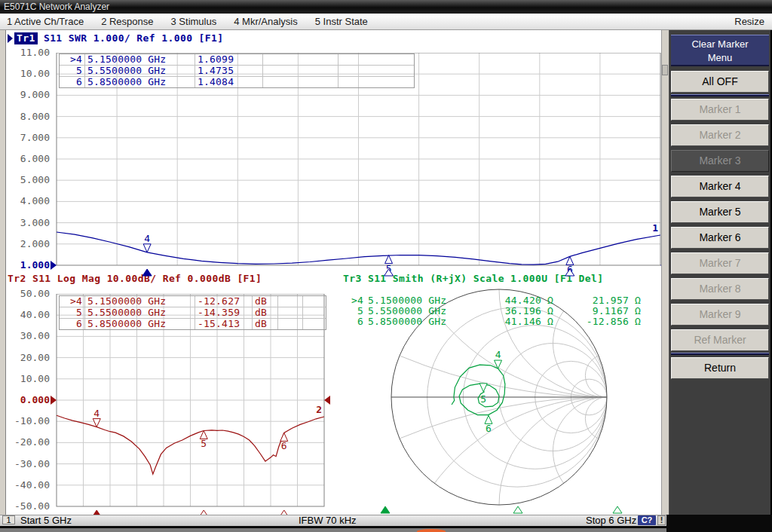 This screenshot has width=772, height=532. Describe the element at coordinates (28, 137) in the screenshot. I see `y-axis-tick-label: 7.000` at that location.